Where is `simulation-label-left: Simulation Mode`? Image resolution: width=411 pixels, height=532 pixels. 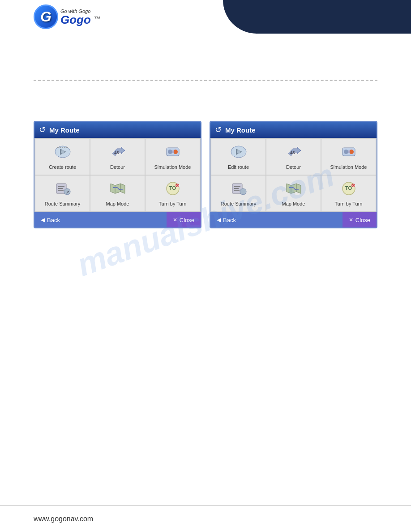
simulation-label-left: Simulation Mode is located at coordinates (173, 167).